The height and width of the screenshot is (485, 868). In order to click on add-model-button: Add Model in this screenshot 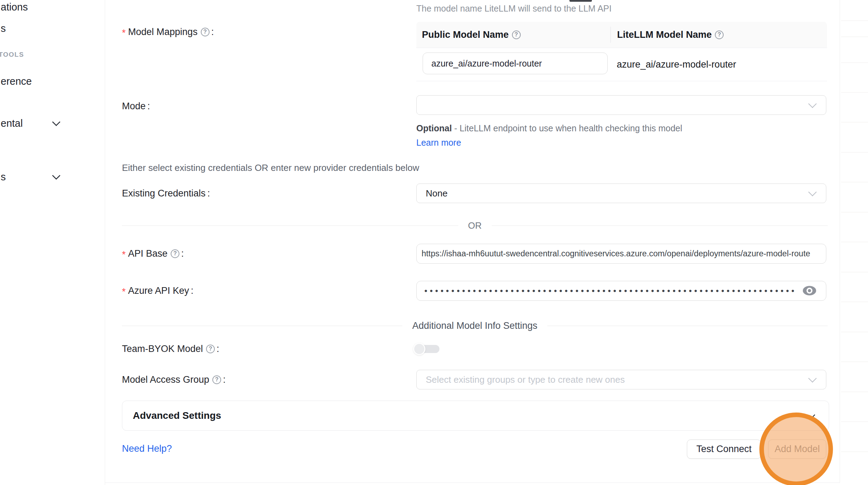, I will do `click(797, 449)`.